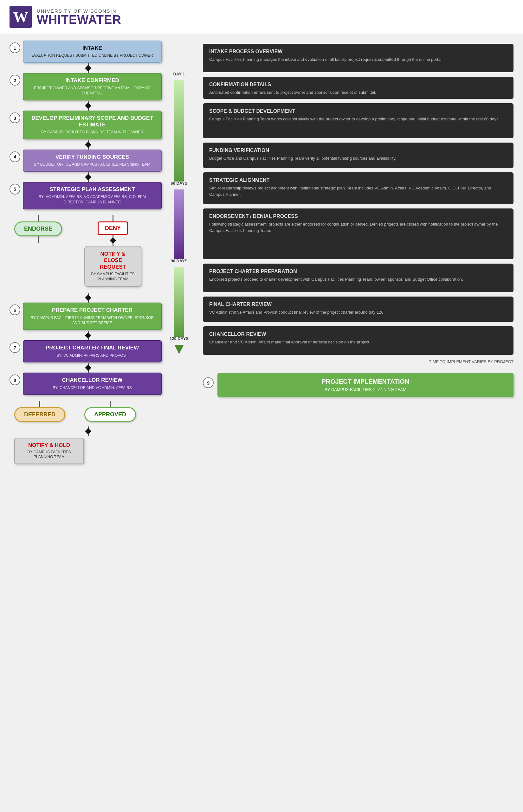 The height and width of the screenshot is (812, 523). I want to click on project-implementation-box: PROJECT IMPLEMENTATION BY CAMPUS FACILIT…, so click(365, 385).